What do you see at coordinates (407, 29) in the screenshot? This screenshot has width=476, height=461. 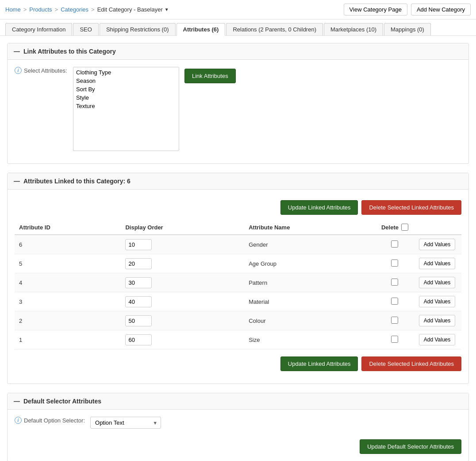 I see `tab-mappings: Mappings (0)` at bounding box center [407, 29].